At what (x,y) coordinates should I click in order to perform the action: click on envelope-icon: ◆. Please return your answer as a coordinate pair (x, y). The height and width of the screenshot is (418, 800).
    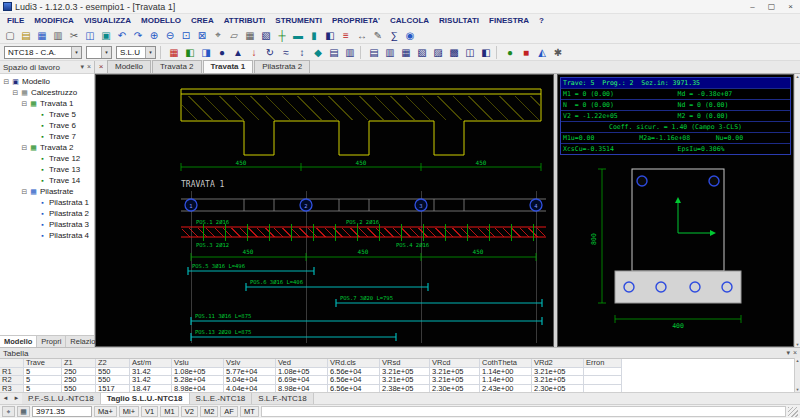
    Looking at the image, I should click on (318, 52).